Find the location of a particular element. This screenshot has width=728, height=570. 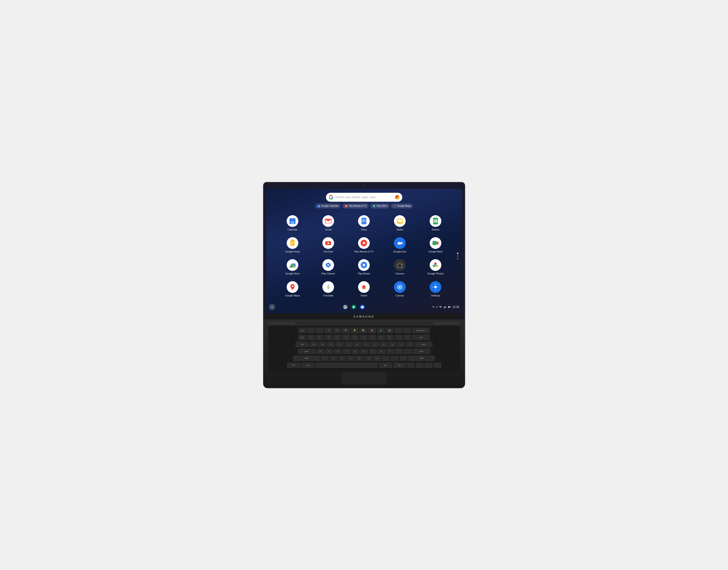

key-s: s is located at coordinates (329, 352).